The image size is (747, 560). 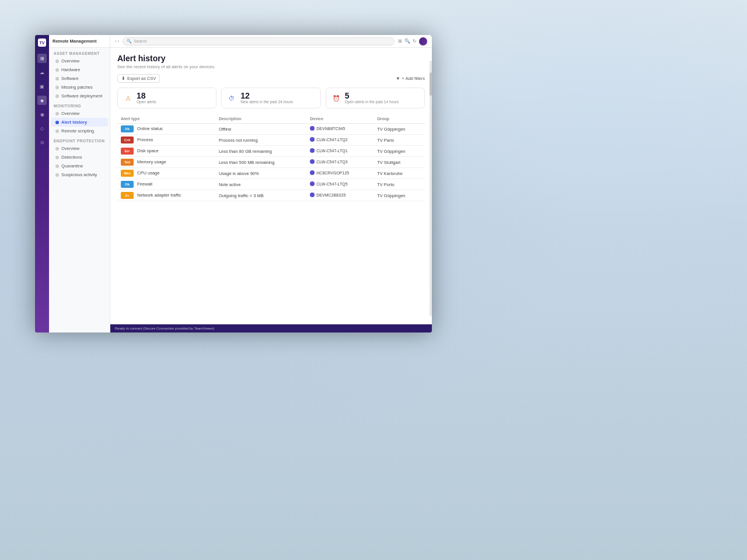 What do you see at coordinates (423, 41) in the screenshot?
I see `user-avatar` at bounding box center [423, 41].